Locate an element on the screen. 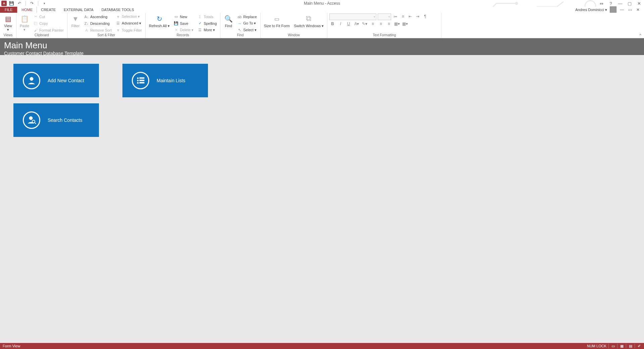 The width and height of the screenshot is (644, 349). font-name-combo is located at coordinates (353, 17).